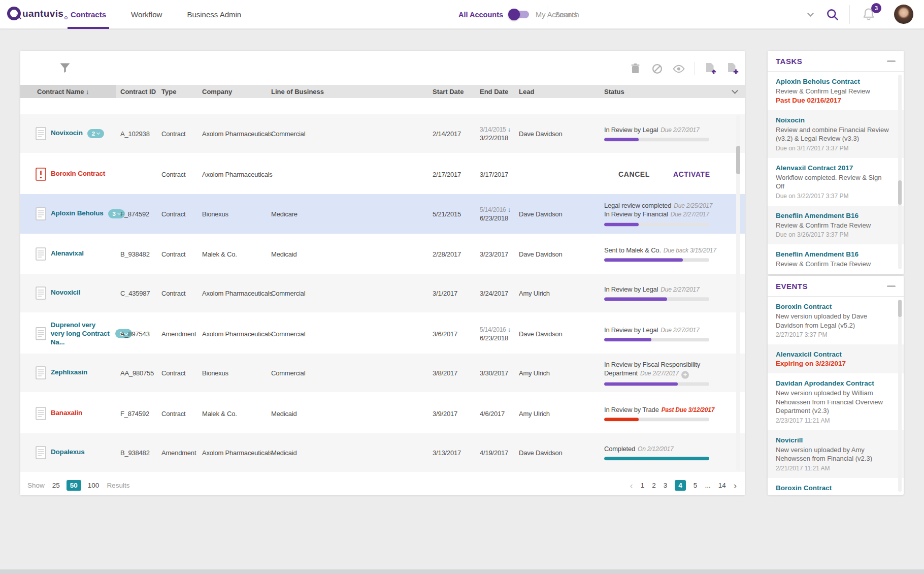 The image size is (924, 574). I want to click on task-item-alenvaxil-contract-2017: Alenvaxil Contract 2017 Workflow complet…, so click(836, 182).